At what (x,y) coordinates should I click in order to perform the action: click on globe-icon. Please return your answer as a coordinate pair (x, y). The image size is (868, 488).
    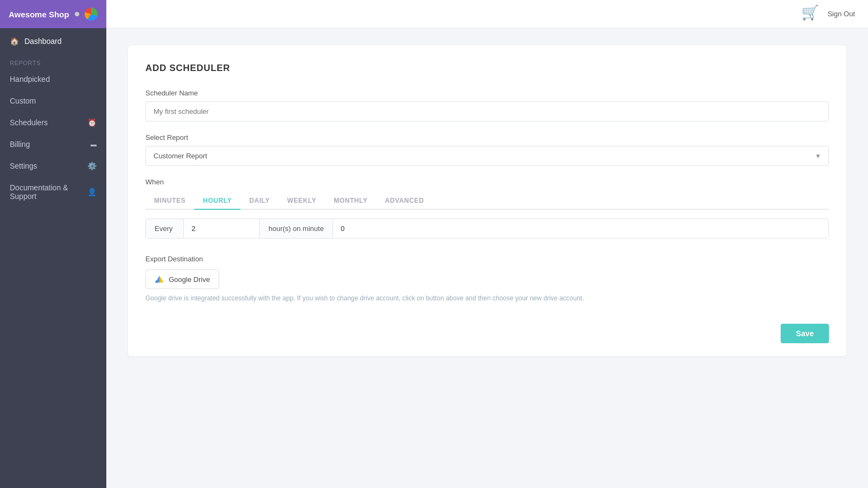
    Looking at the image, I should click on (91, 14).